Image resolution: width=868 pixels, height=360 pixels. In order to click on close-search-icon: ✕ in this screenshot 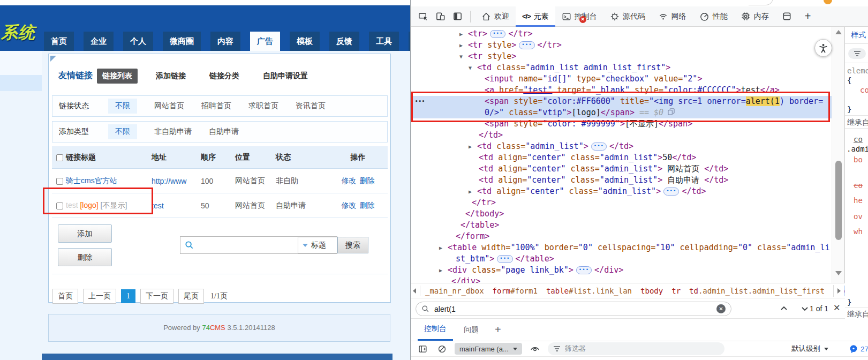, I will do `click(836, 308)`.